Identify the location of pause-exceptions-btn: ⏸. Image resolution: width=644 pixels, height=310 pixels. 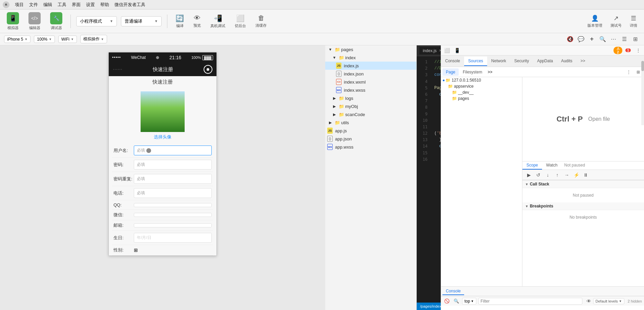
(586, 175).